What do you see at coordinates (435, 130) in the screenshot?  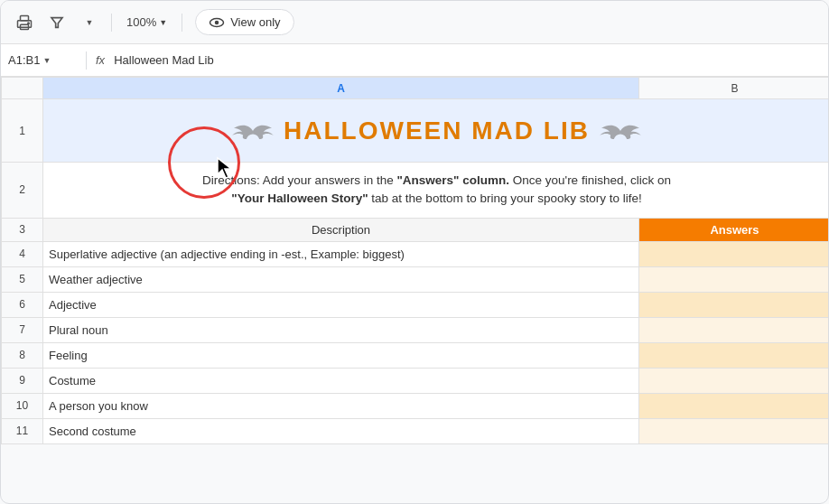 I see `title-inner: HALLOWEEN MAD LIB` at bounding box center [435, 130].